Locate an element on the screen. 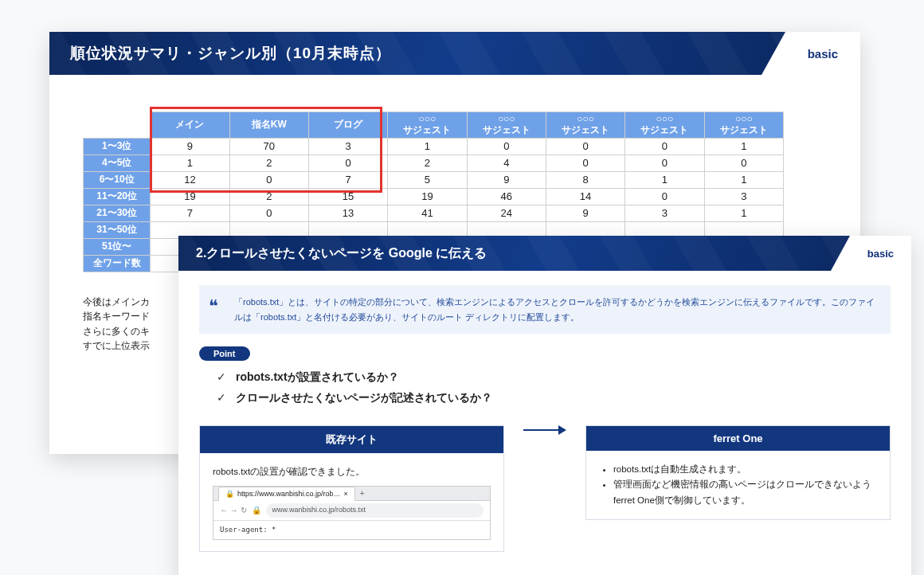 The height and width of the screenshot is (575, 924). table-cell: 41 is located at coordinates (427, 213).